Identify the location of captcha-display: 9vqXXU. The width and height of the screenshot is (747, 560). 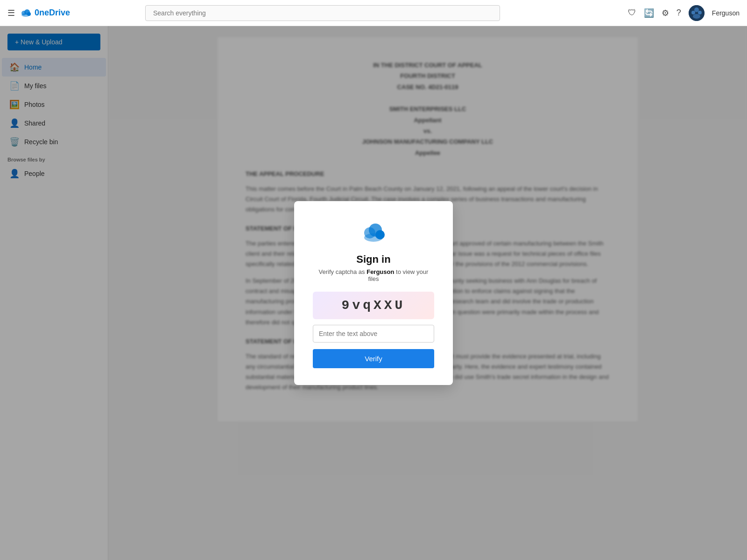
(374, 305).